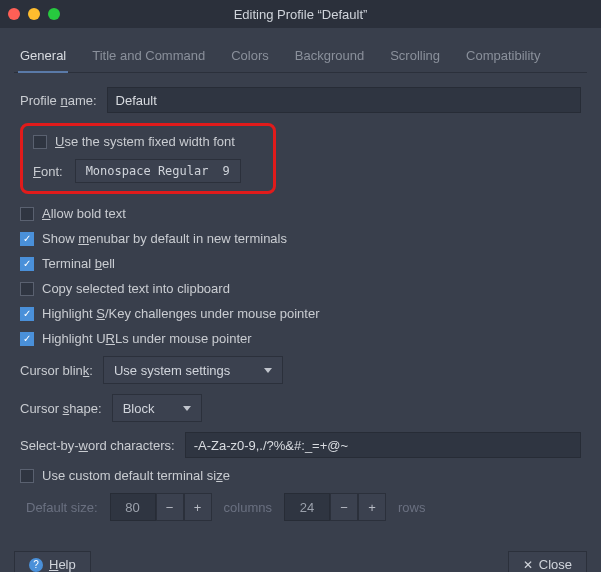 The height and width of the screenshot is (572, 601). What do you see at coordinates (300, 58) in the screenshot?
I see `tab-bar: General Title and Command Colors Backgro…` at bounding box center [300, 58].